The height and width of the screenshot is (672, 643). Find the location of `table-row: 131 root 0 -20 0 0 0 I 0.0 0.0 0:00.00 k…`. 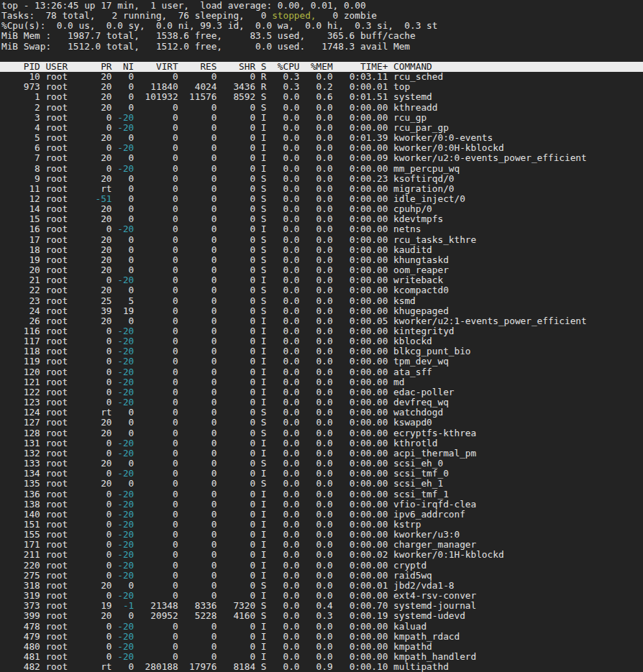

table-row: 131 root 0 -20 0 0 0 I 0.0 0.0 0:00.00 k… is located at coordinates (322, 443).